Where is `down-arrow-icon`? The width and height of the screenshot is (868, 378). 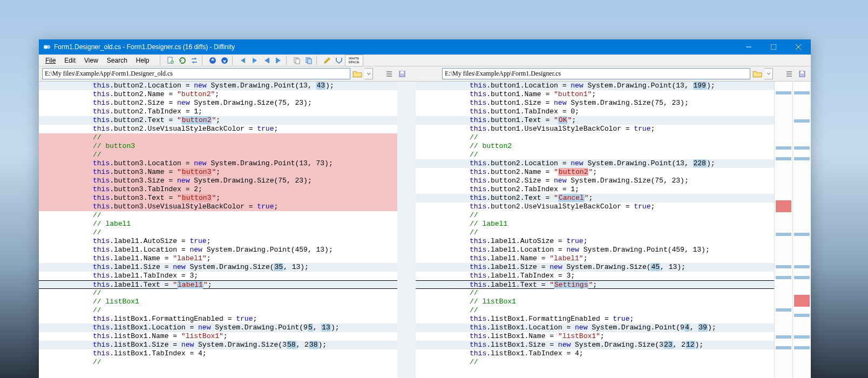 down-arrow-icon is located at coordinates (225, 60).